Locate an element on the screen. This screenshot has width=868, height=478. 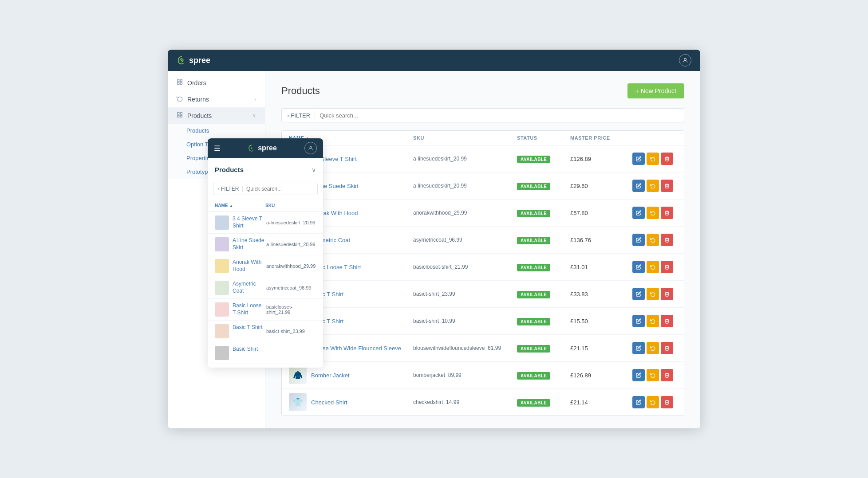
filter-chevron-icon: › is located at coordinates (288, 115).